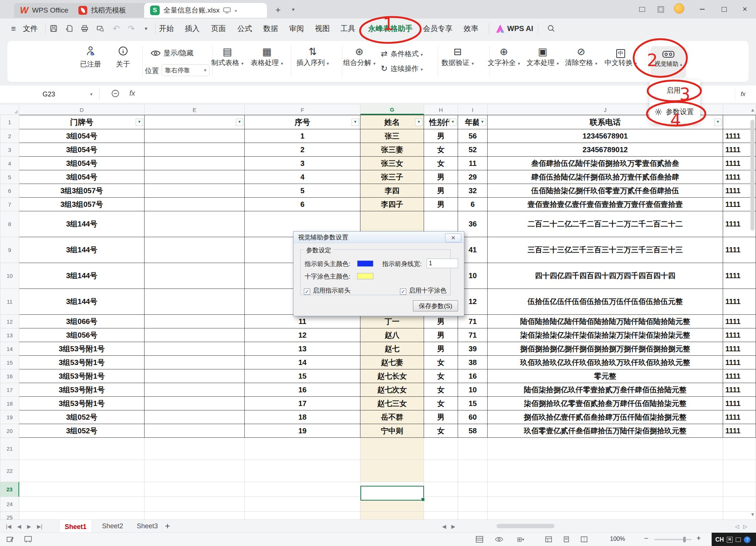 This screenshot has width=756, height=546. Describe the element at coordinates (551, 28) in the screenshot. I see `search-icon` at that location.